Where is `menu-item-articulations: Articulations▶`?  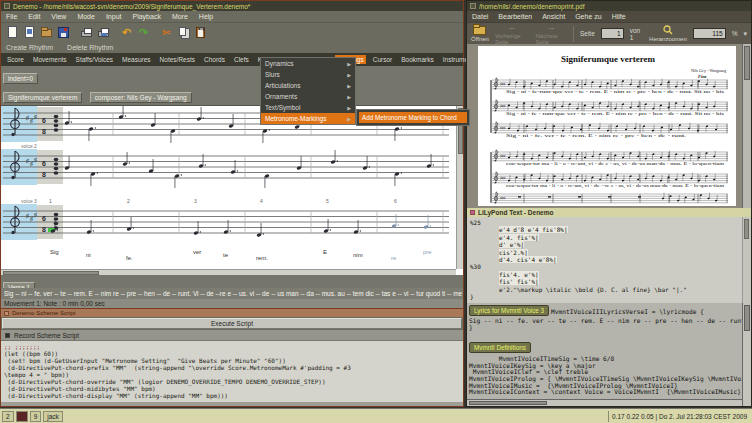
menu-item-articulations: Articulations▶ is located at coordinates (308, 86).